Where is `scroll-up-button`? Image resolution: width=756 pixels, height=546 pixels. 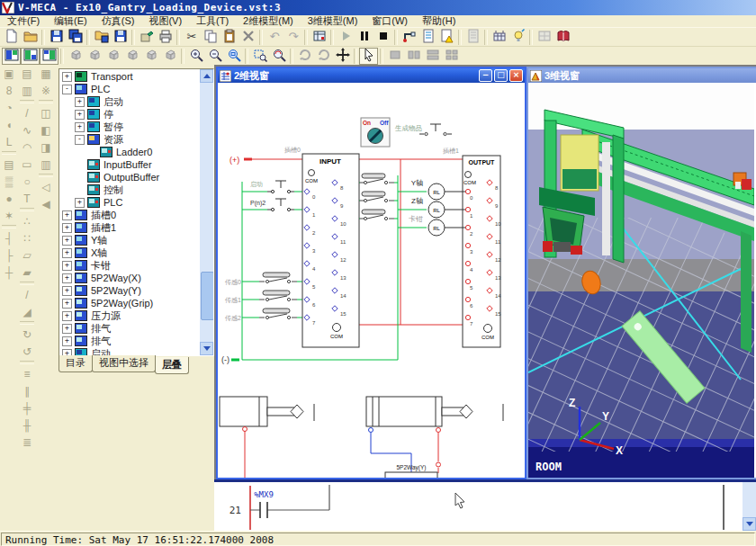
scroll-up-button is located at coordinates (207, 76).